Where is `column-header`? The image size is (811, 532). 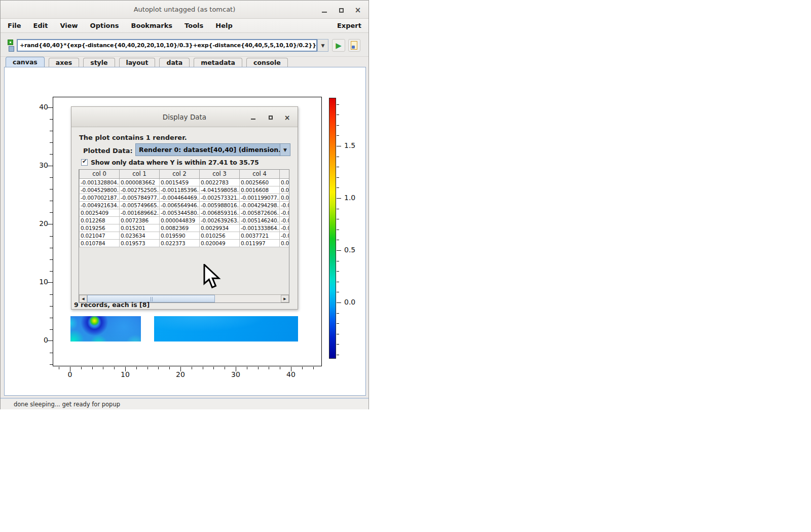 column-header is located at coordinates (285, 174).